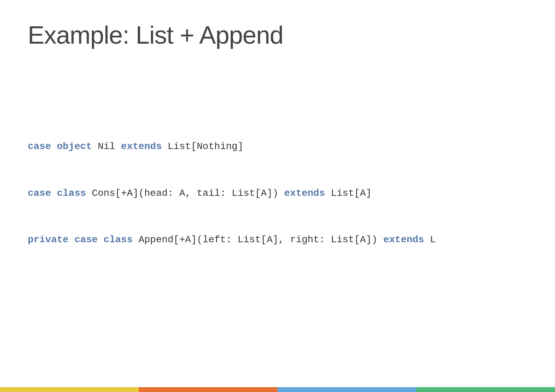 This screenshot has width=555, height=392. I want to click on bottom-bar-green, so click(486, 390).